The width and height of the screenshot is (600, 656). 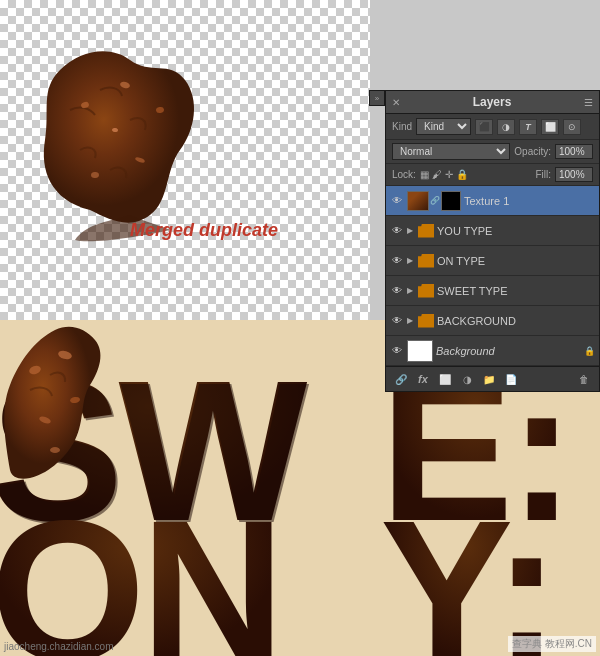 What do you see at coordinates (492, 102) in the screenshot?
I see `panel-header: ✕ Layers ☰` at bounding box center [492, 102].